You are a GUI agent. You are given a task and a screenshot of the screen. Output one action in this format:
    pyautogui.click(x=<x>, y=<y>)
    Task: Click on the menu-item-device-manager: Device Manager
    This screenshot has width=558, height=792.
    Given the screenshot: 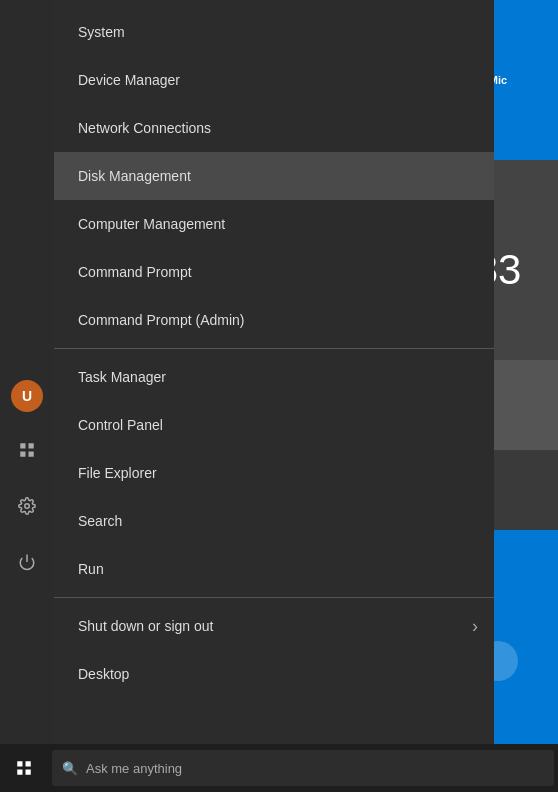 What is the action you would take?
    pyautogui.click(x=274, y=80)
    